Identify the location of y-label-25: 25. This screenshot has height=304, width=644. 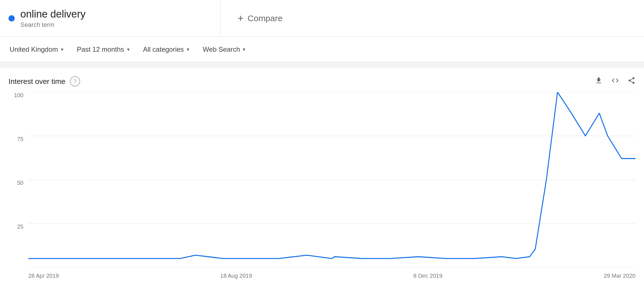
(18, 227).